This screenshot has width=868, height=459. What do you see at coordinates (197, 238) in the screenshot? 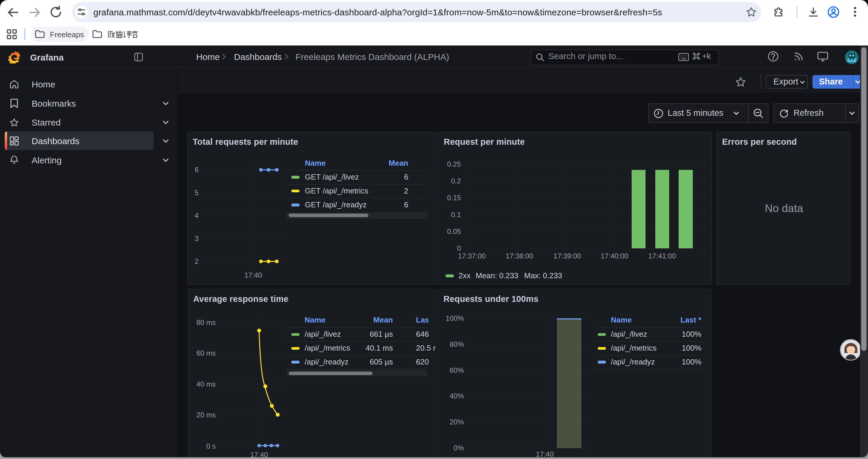
I see `svg-text: 3` at bounding box center [197, 238].